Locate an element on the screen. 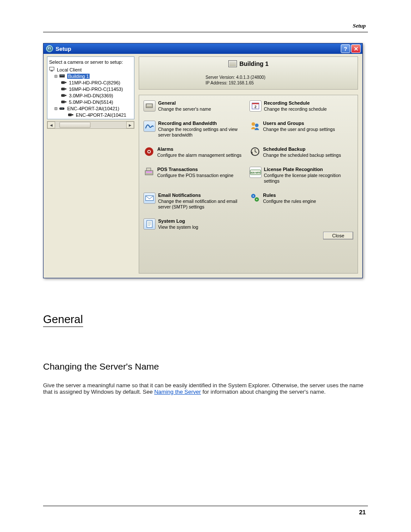  tree-item-label: 5.0MP-HD-DN(5514) is located at coordinates (91, 102).